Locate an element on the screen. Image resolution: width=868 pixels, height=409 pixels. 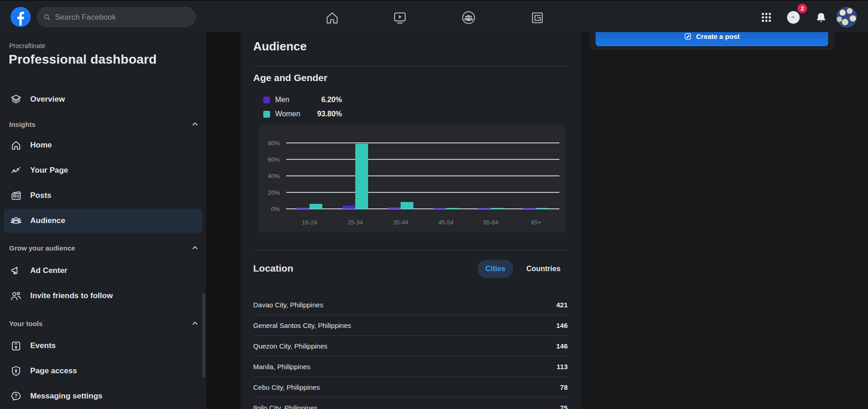
legend-label: Men is located at coordinates (291, 100).